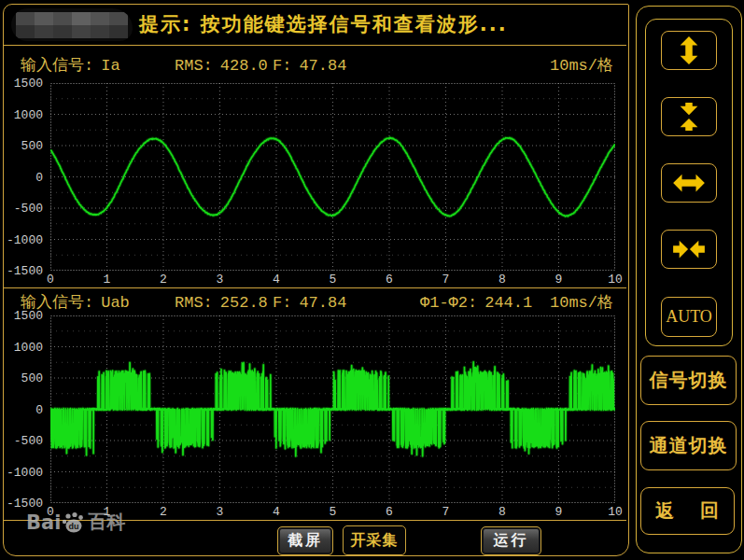 Image resolution: width=744 pixels, height=560 pixels. I want to click on expand-vertical-button, so click(689, 50).